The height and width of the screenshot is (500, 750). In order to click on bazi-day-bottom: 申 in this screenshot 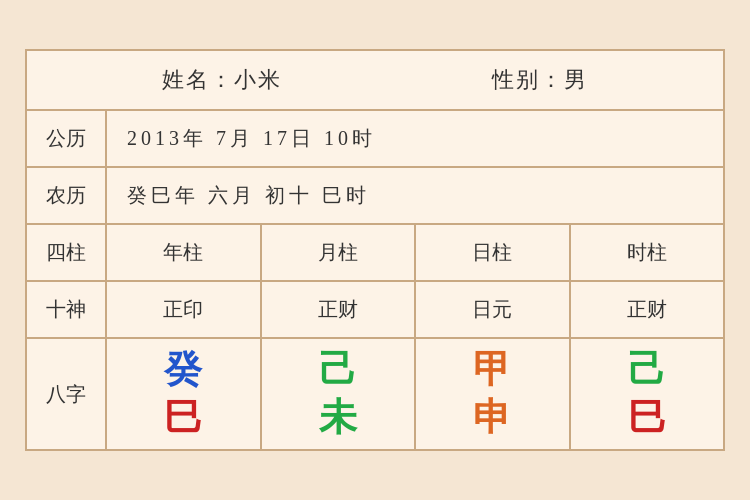, I will do `click(492, 418)`.